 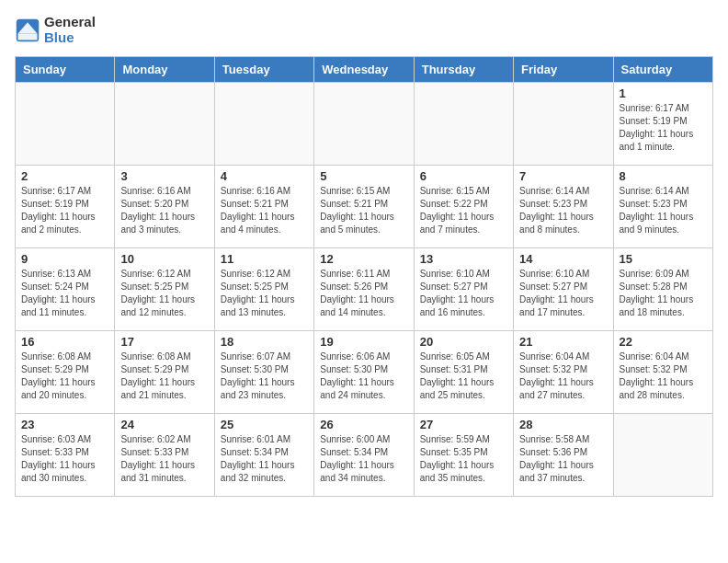 I want to click on day-number: 11, so click(x=265, y=259).